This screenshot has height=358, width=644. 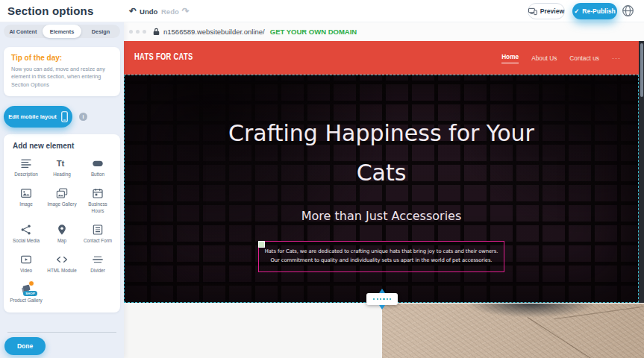 I want to click on business-hours-icon, so click(x=98, y=193).